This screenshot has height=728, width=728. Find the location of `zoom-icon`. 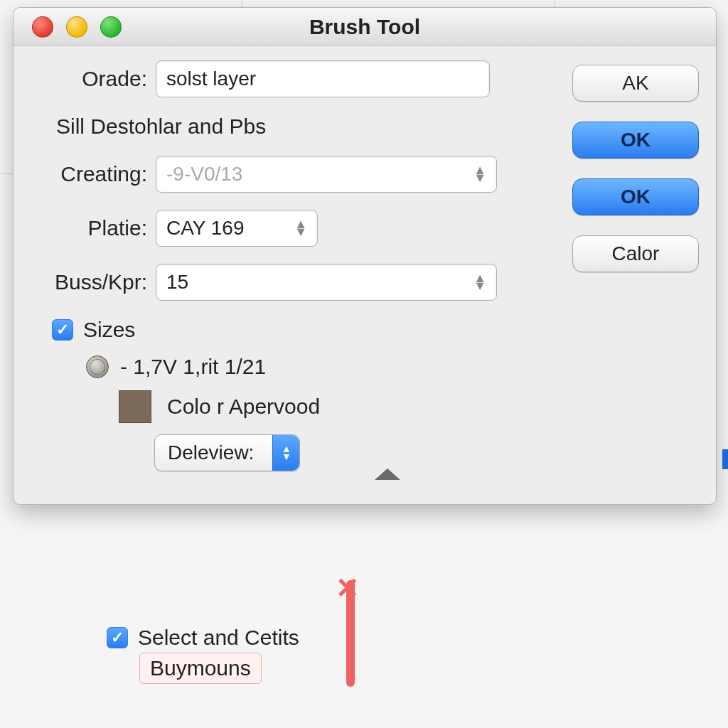

zoom-icon is located at coordinates (111, 27).